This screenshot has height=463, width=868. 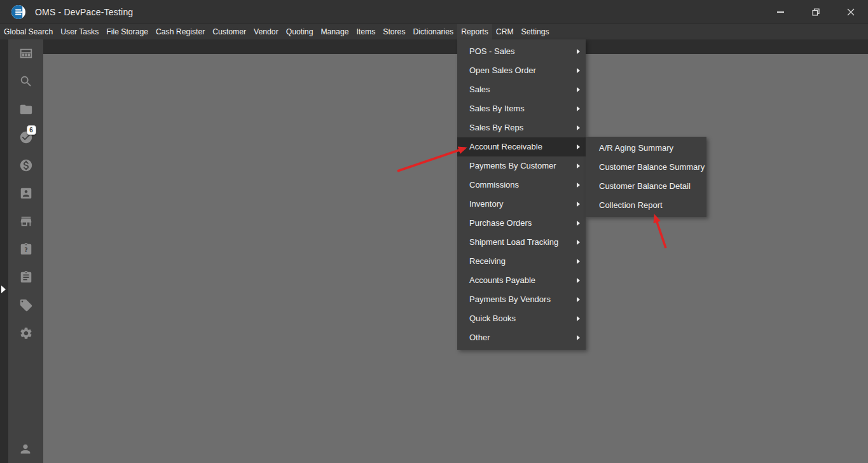 What do you see at coordinates (25, 449) in the screenshot?
I see `sidebar-item-user` at bounding box center [25, 449].